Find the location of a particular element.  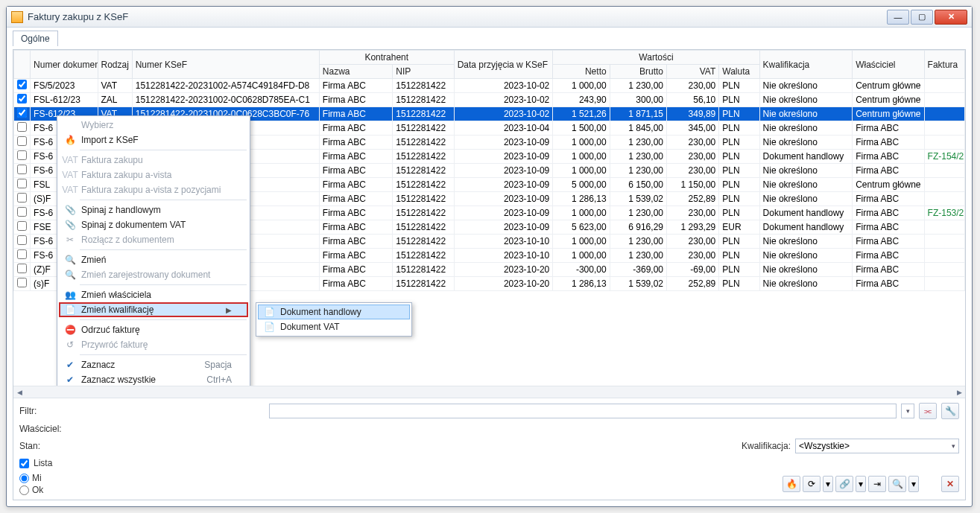

table-row: FS/5/2023VAT1512281422-20231002-A574C491… is located at coordinates (490, 86).